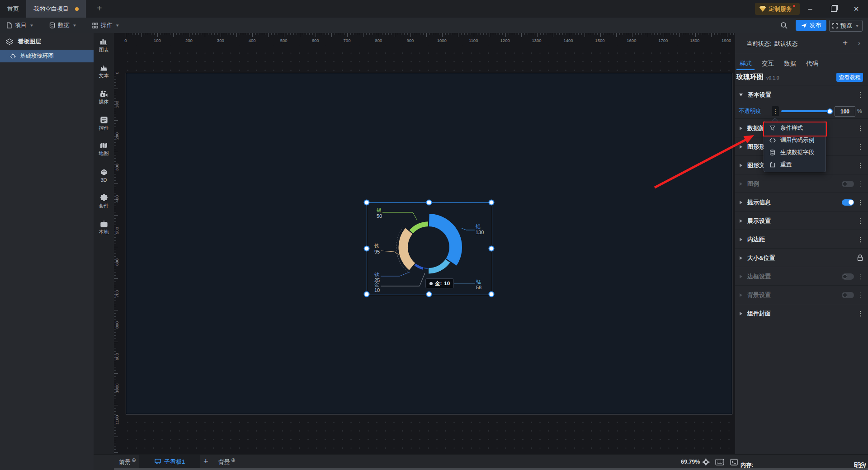 This screenshot has height=470, width=868. What do you see at coordinates (830, 111) in the screenshot?
I see `opacity-slider-thumb` at bounding box center [830, 111].